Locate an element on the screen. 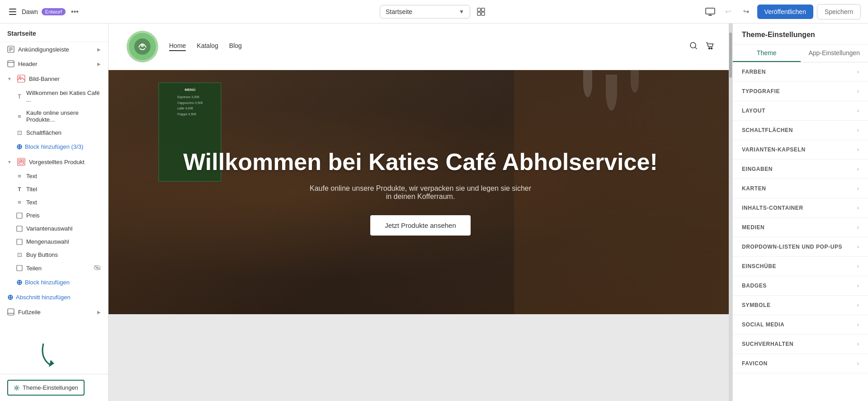  farben-chevron: › is located at coordinates (858, 72).